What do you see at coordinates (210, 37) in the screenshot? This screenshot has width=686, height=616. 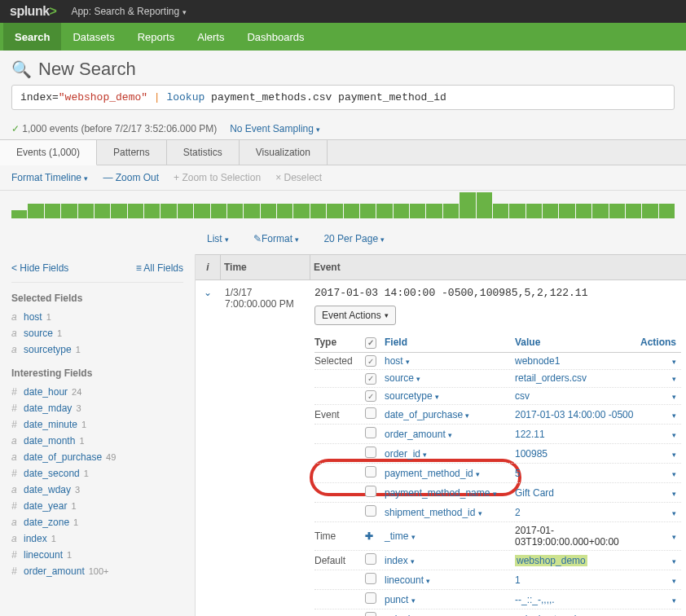 I see `nav-alerts: Alerts` at bounding box center [210, 37].